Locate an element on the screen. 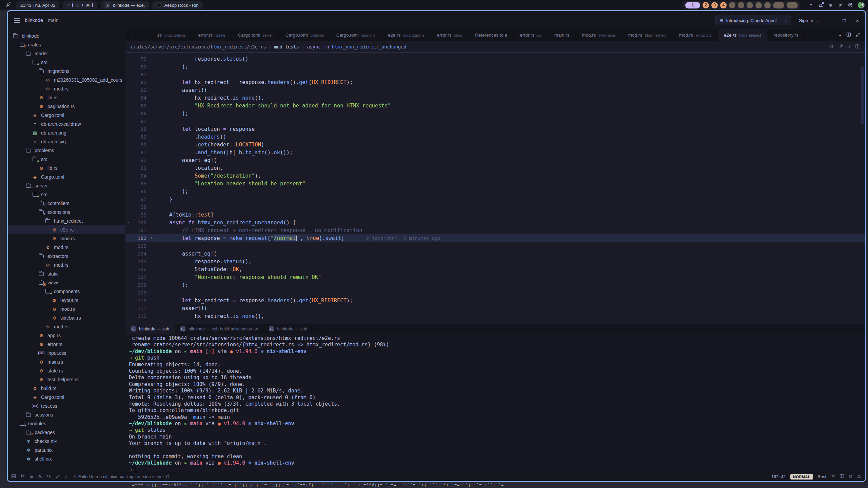 This screenshot has height=488, width=868. file-tree-item: ◆src is located at coordinates (66, 195).